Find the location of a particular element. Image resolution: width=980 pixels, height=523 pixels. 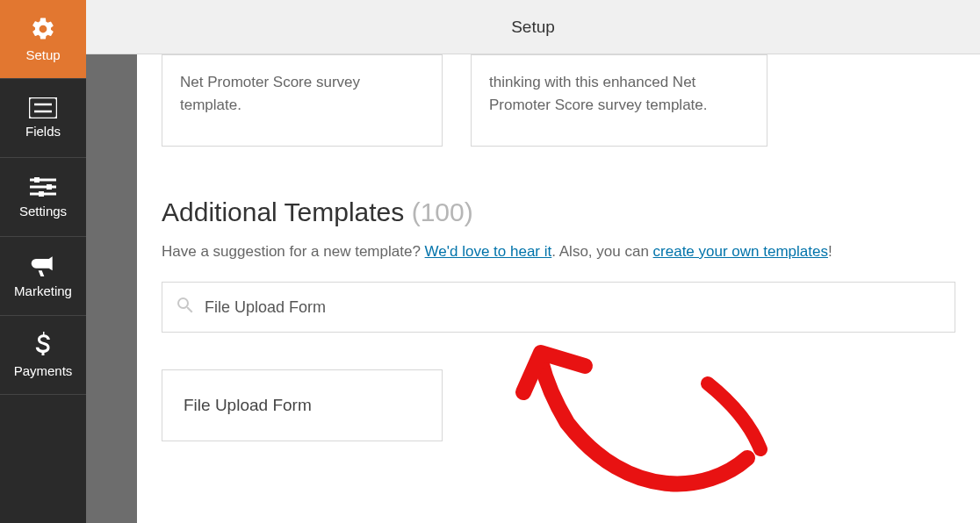

template-search is located at coordinates (558, 307).